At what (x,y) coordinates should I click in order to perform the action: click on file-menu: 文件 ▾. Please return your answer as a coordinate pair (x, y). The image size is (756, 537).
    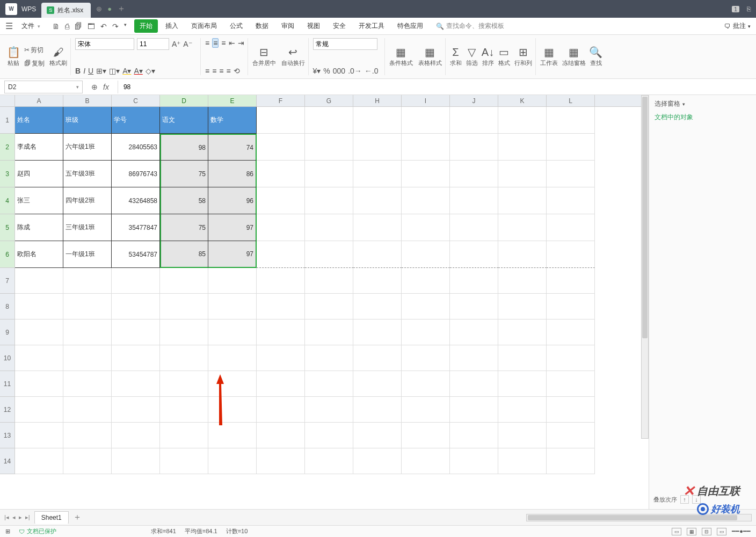
    Looking at the image, I should click on (31, 26).